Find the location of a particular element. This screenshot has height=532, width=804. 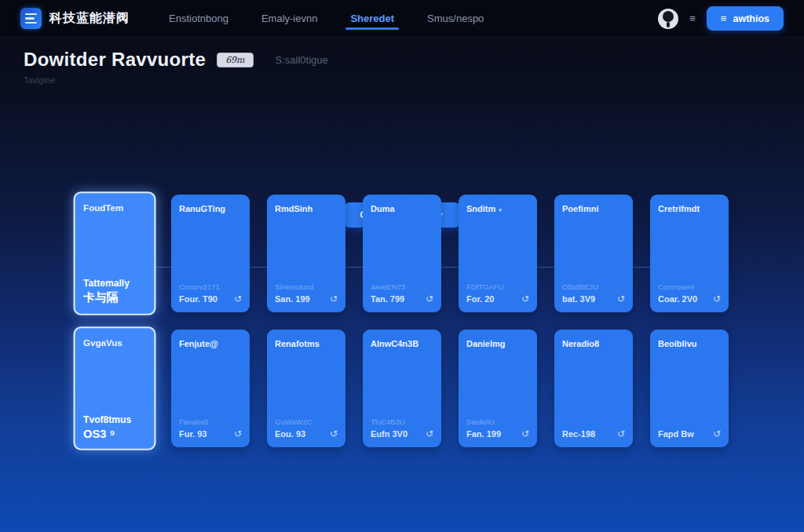

org-card: RenafotmsGuWaW2CEou. 93↺ is located at coordinates (306, 388).